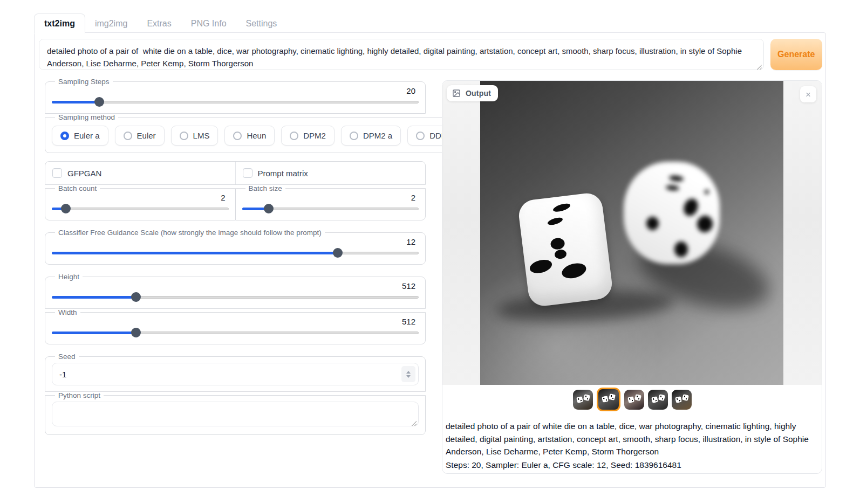 The width and height of the screenshot is (860, 504). Describe the element at coordinates (84, 82) in the screenshot. I see `sampling-steps-label: Sampling Steps` at that location.